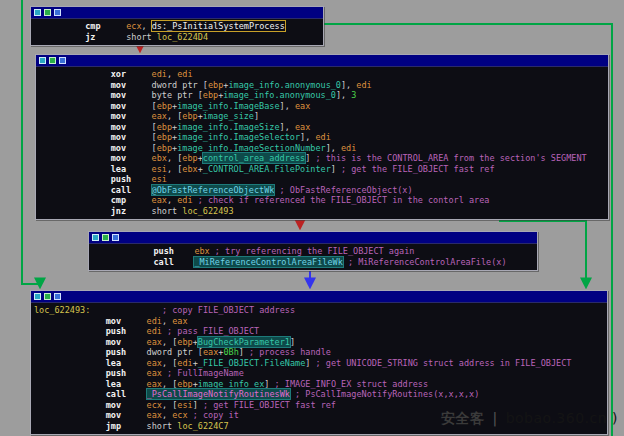 Image resolution: width=624 pixels, height=436 pixels. What do you see at coordinates (254, 158) in the screenshot?
I see `identifier-highlight: control_area_address` at bounding box center [254, 158].